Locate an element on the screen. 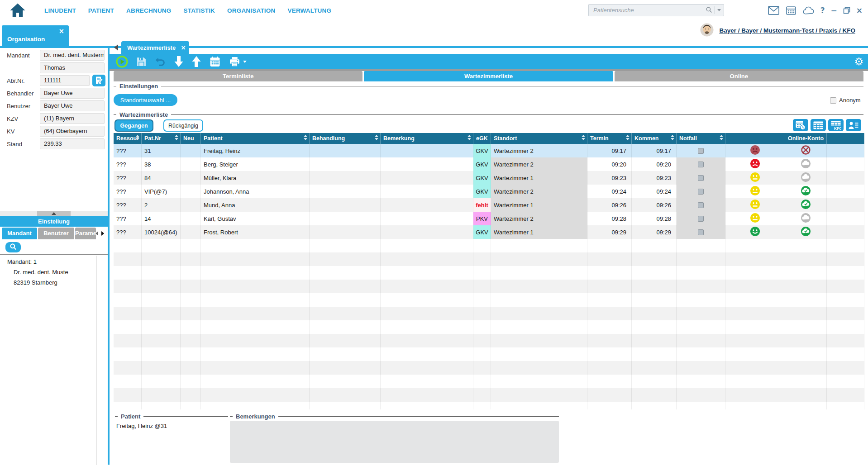 This screenshot has height=466, width=868. gegangen-button: Gegangen is located at coordinates (134, 126).